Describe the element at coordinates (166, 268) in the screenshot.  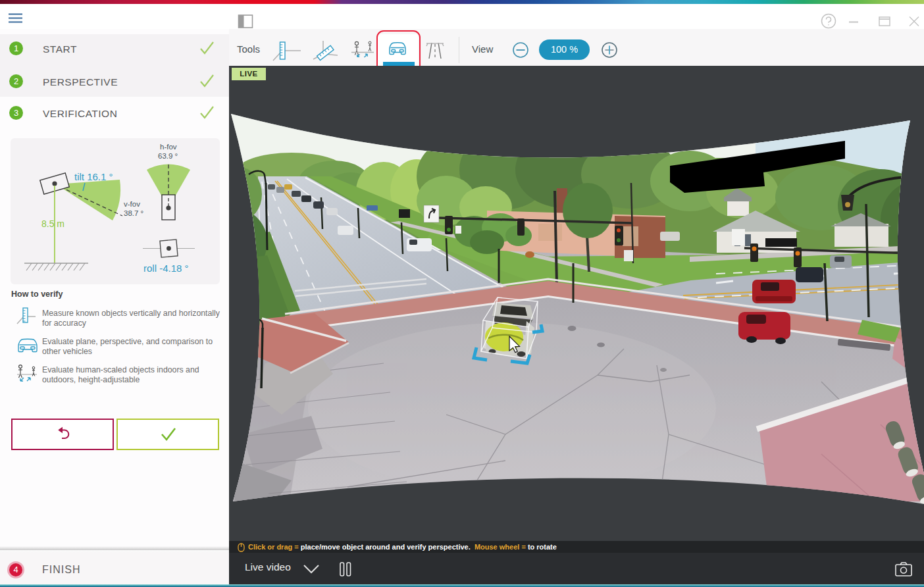
I see `svg-text: roll -4.18 °` at that location.